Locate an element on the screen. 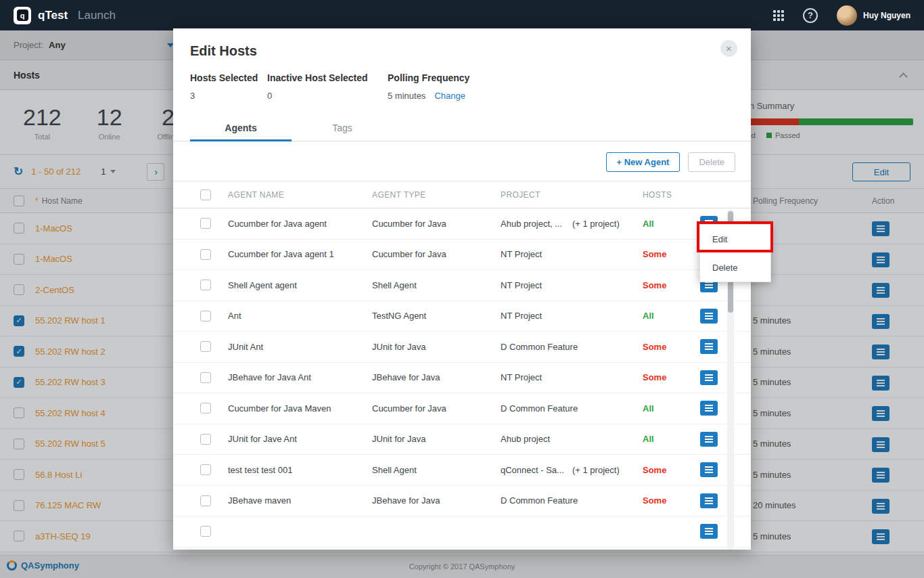 Image resolution: width=924 pixels, height=578 pixels. agent-name: Ant is located at coordinates (300, 315).